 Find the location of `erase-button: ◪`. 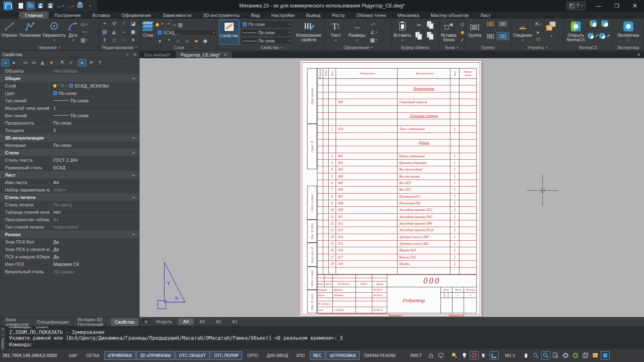

erase-button: ◪ is located at coordinates (133, 24).